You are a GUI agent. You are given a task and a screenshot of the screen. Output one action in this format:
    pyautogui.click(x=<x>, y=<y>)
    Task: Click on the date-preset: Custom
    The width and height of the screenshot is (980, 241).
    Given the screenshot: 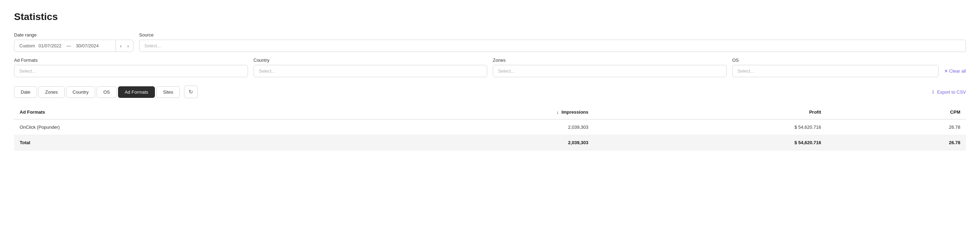 What is the action you would take?
    pyautogui.click(x=27, y=46)
    